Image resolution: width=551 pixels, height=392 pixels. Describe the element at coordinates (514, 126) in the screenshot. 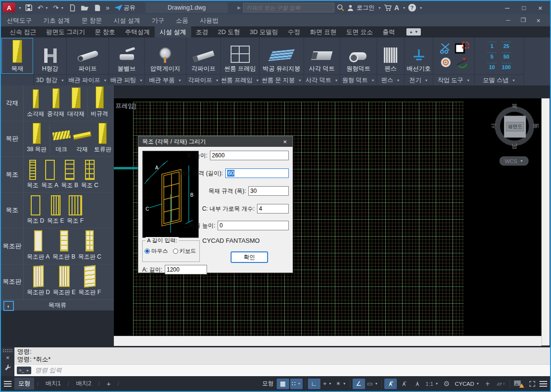

I see `view-compass: 북 남 서 동 평면도` at that location.